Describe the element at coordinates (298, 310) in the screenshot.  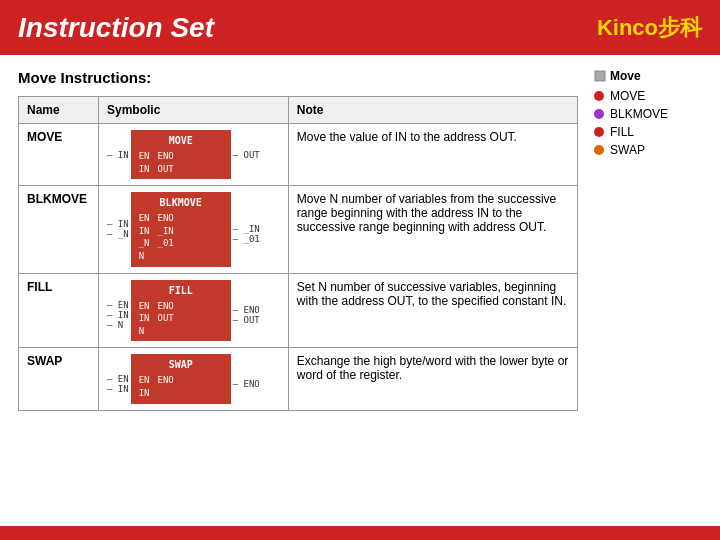
I see `table-row: FILL — EN — IN — N FILL ENENO` at that location.